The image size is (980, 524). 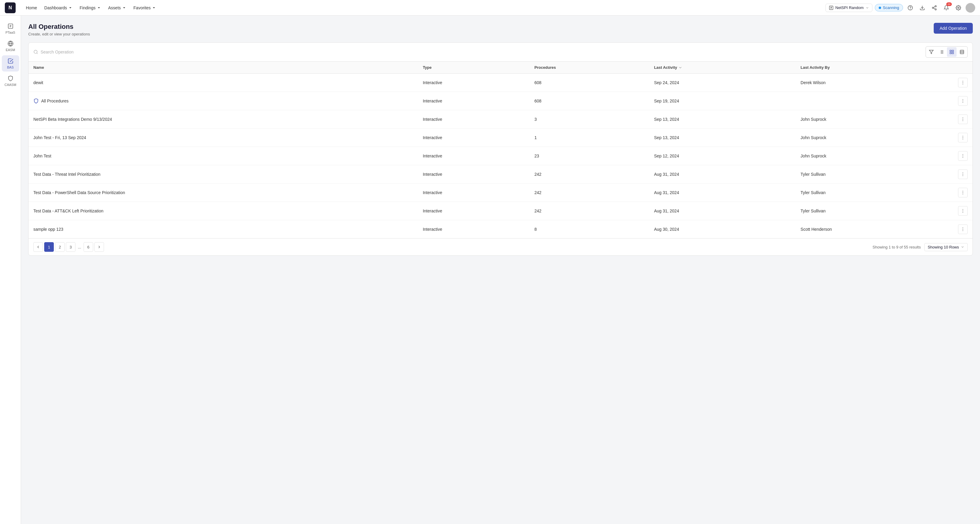 I want to click on share-button, so click(x=934, y=8).